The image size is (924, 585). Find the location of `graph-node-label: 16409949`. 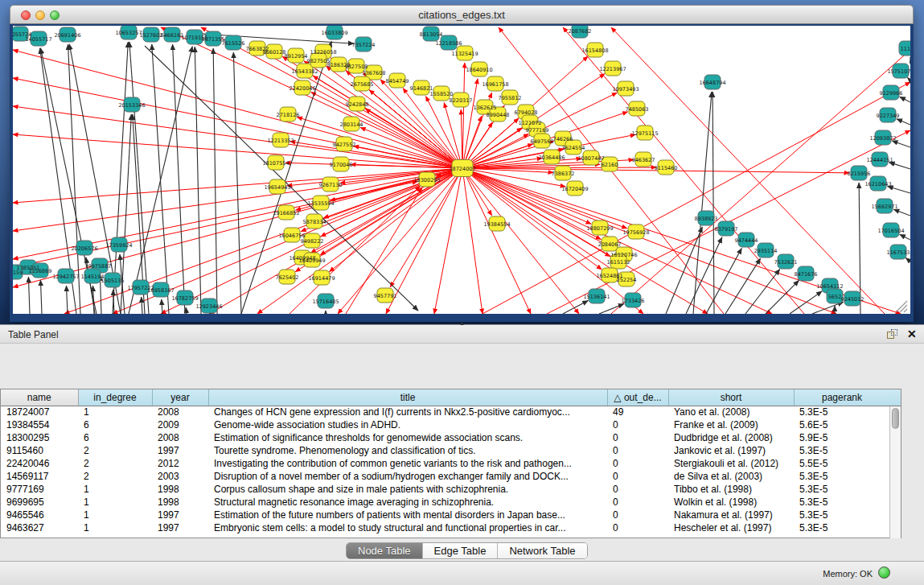

graph-node-label: 16409949 is located at coordinates (312, 261).